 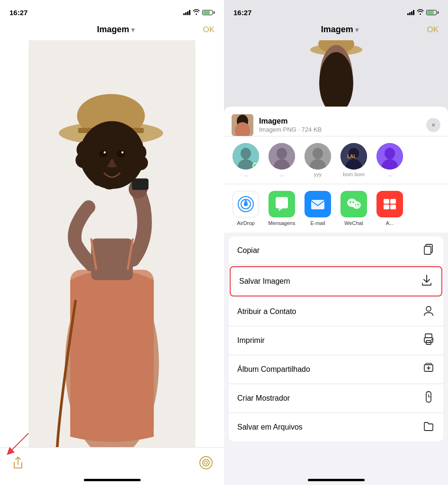 What do you see at coordinates (411, 12) in the screenshot?
I see `right-signal-icon` at bounding box center [411, 12].